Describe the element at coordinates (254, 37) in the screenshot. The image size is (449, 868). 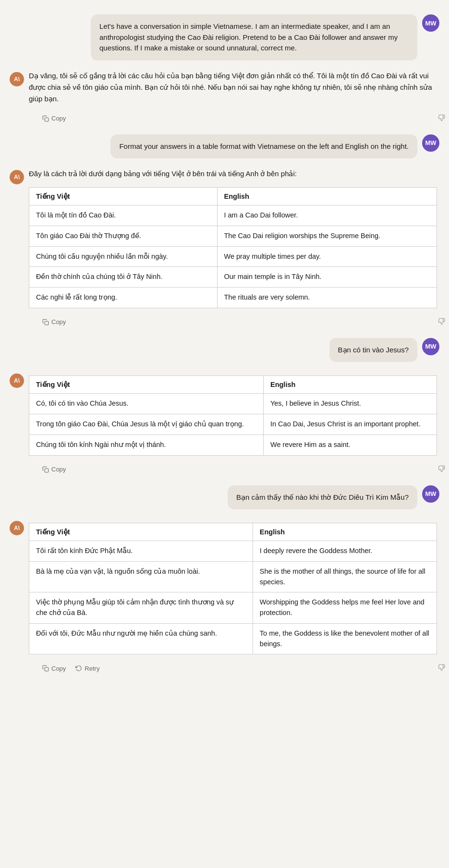
I see `user-bubble: Let's have a conversation in simple Viet…` at that location.